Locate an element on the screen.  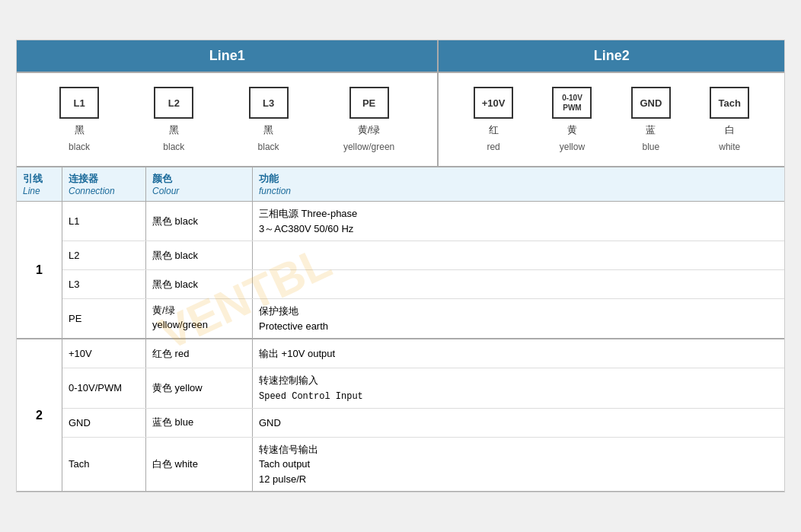
connector-10v: +10V 红 red is located at coordinates (493, 119).